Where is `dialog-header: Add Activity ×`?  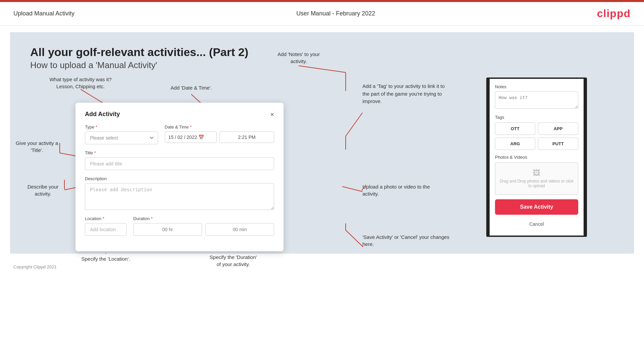
dialog-header: Add Activity × is located at coordinates (180, 114).